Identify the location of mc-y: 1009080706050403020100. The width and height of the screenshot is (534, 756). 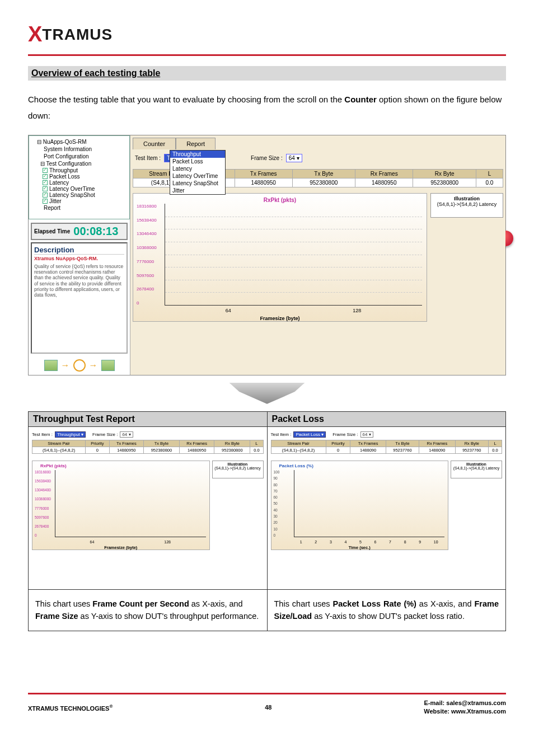
(277, 504).